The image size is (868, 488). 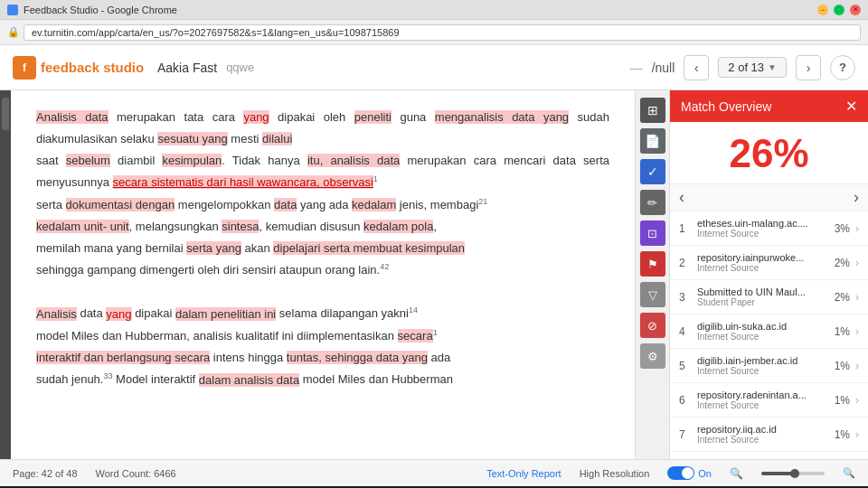 I want to click on address-bar: 🔒 ev.turnitin.com/app/carta/en_us/?o=202…, so click(x=434, y=33).